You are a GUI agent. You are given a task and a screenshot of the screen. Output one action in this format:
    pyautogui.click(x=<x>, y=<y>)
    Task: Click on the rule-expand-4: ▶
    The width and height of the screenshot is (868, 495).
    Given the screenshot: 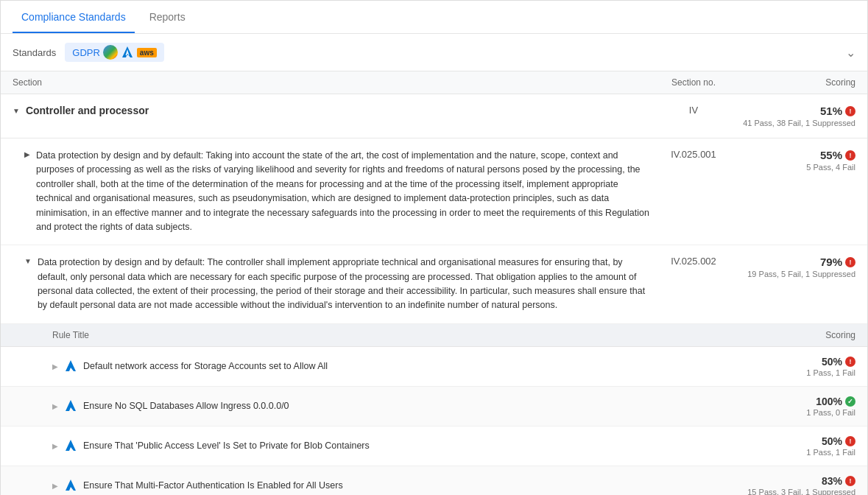 What is the action you would take?
    pyautogui.click(x=55, y=486)
    